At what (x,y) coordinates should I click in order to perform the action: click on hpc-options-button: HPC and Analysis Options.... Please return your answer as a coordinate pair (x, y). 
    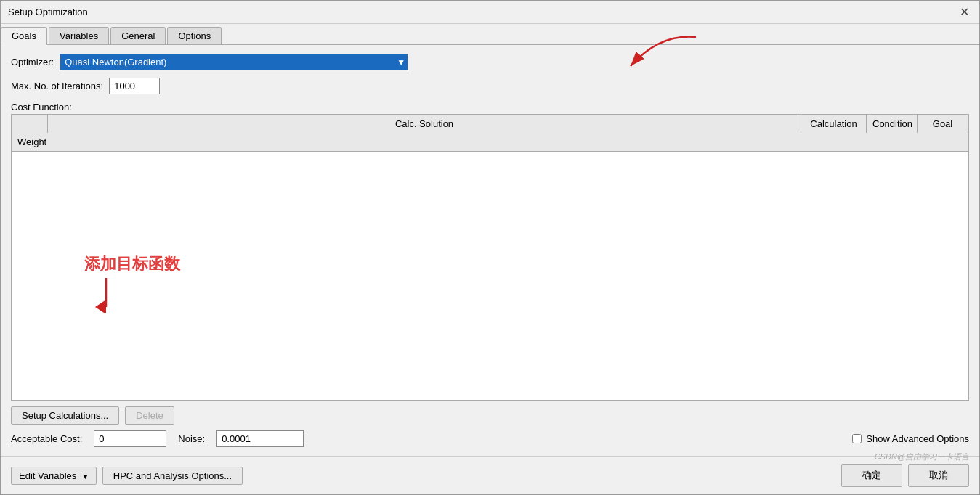
    Looking at the image, I should click on (173, 476).